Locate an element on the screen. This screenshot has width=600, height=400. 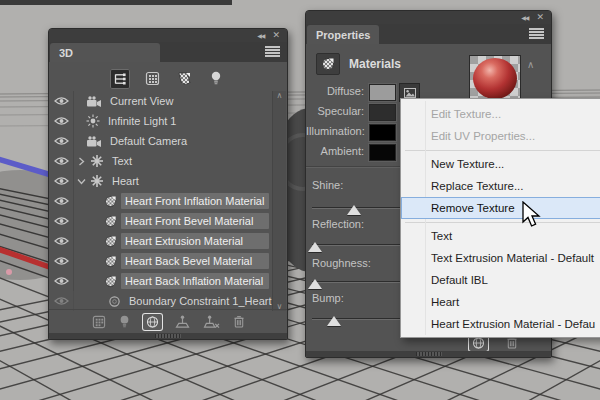
tab-properties: Properties is located at coordinates (343, 34).